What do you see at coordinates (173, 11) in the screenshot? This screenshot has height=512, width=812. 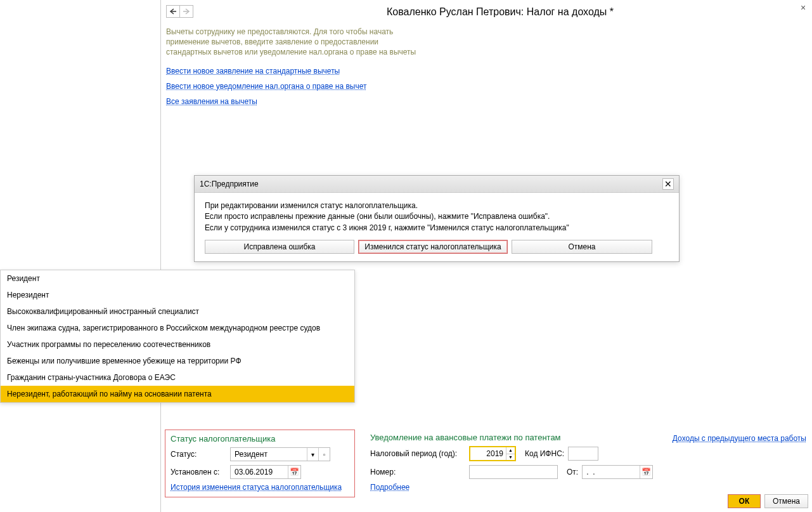 I see `nav-back-button` at bounding box center [173, 11].